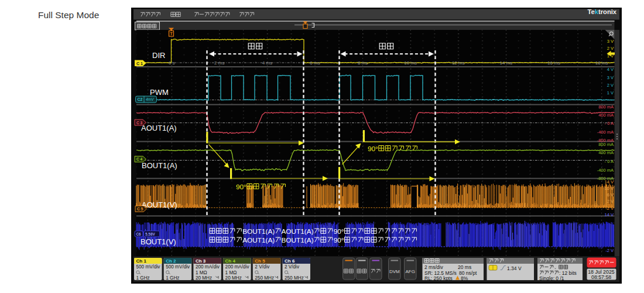  Describe the element at coordinates (609, 189) in the screenshot. I see `svg-text: 10 V` at that location.